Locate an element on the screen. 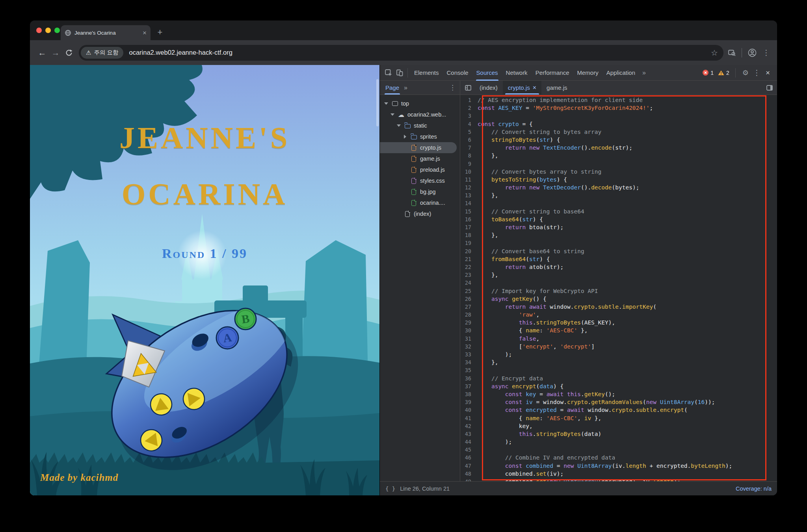 This screenshot has height=532, width=807. line-number: 16 is located at coordinates (469, 219).